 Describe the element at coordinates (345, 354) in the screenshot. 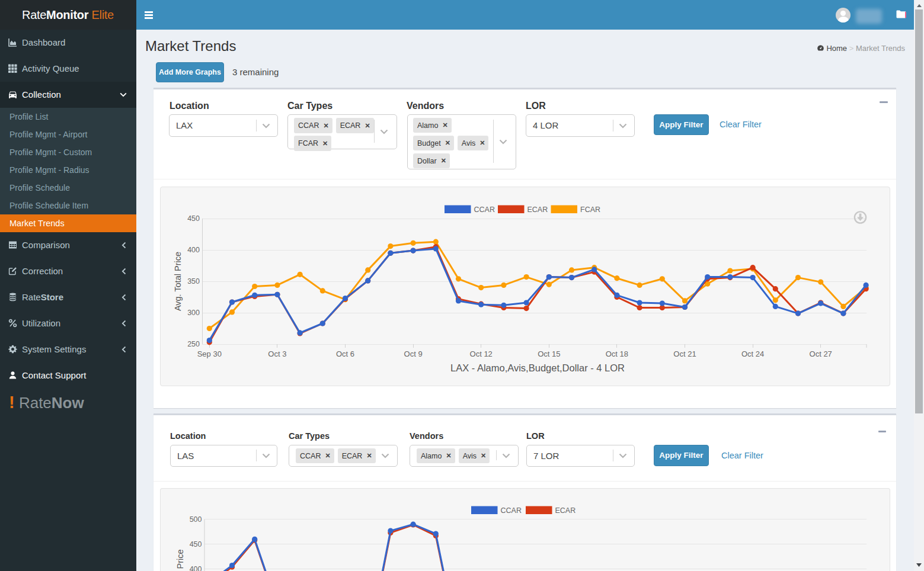

I see `svg-text: Oct 6` at that location.